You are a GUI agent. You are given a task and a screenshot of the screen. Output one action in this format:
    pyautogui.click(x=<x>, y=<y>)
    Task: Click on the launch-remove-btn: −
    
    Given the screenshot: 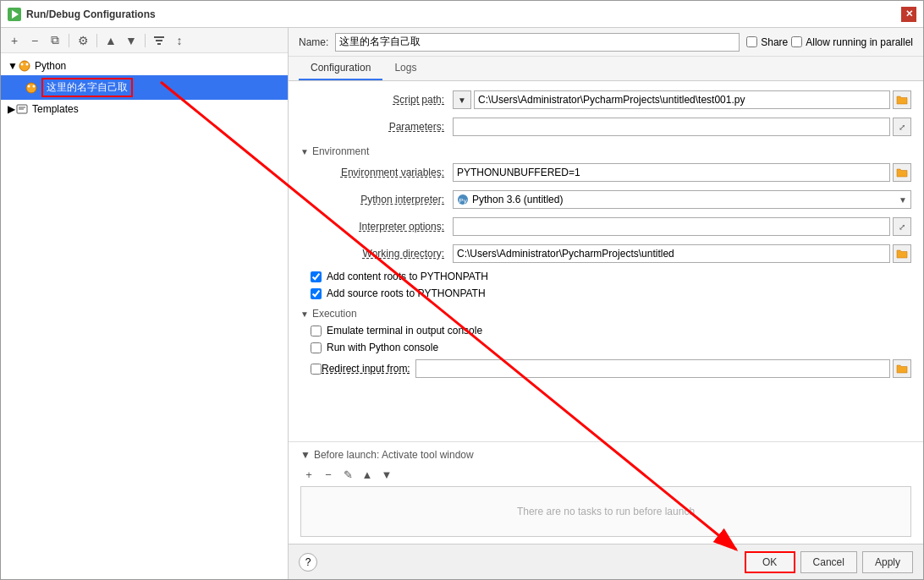 What is the action you would take?
    pyautogui.click(x=328, y=474)
    